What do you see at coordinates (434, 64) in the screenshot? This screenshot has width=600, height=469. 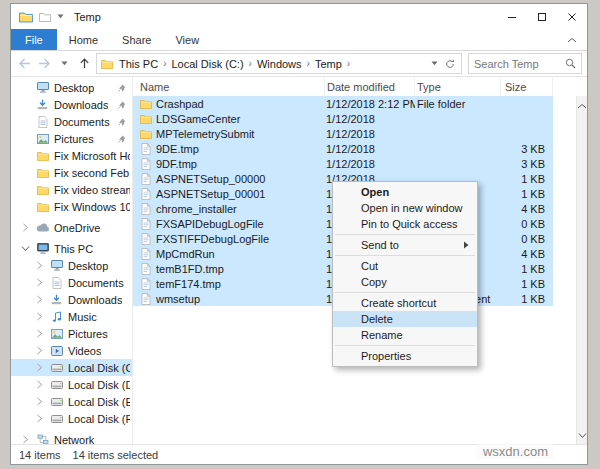 I see `address-dropdown-icon` at bounding box center [434, 64].